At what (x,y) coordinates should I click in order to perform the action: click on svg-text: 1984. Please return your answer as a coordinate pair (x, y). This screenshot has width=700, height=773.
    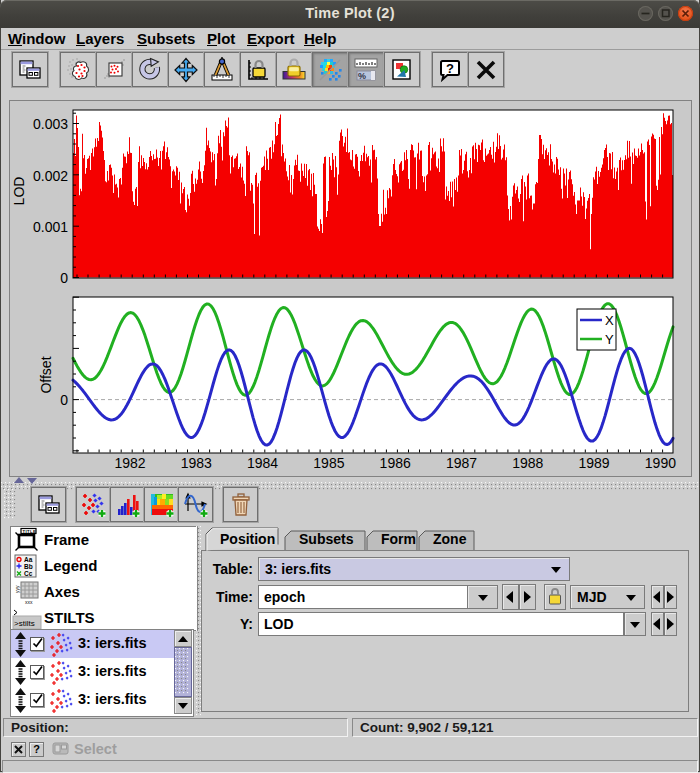
    Looking at the image, I should click on (262, 463).